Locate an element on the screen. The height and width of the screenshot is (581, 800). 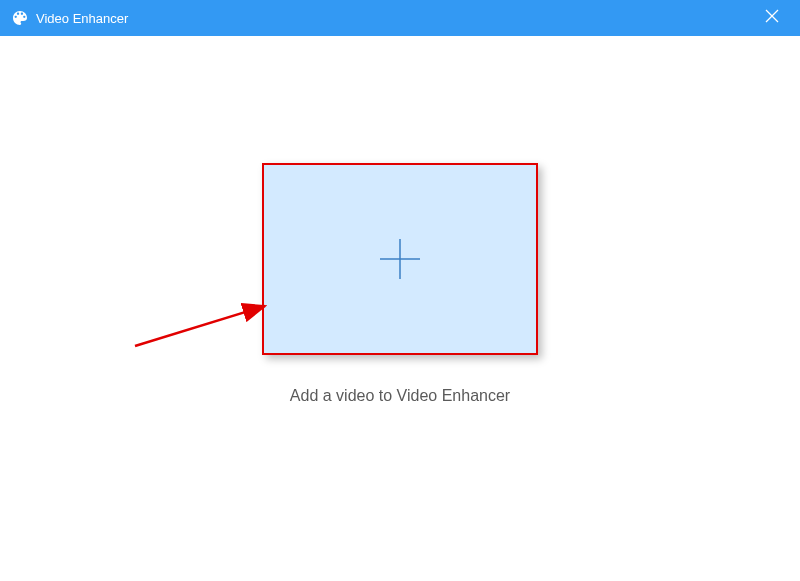
dropzone-caption: Add a video to Video Enhancer is located at coordinates (400, 396).